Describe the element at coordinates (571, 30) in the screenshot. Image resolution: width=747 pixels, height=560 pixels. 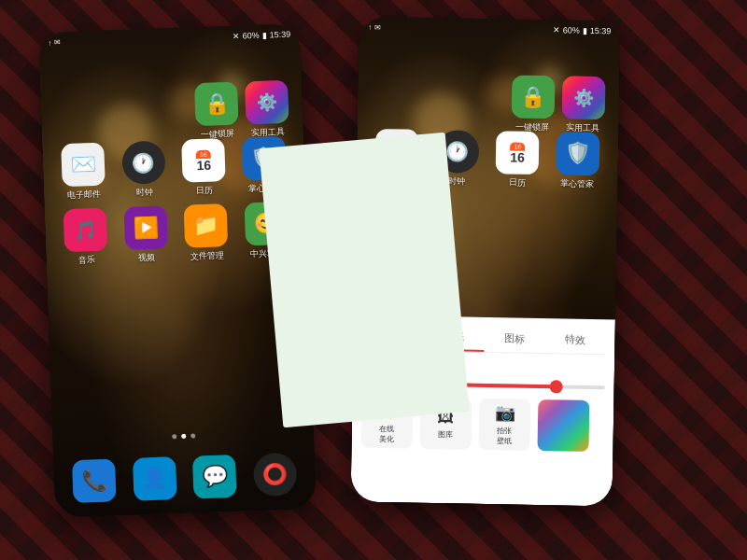
I see `battery-percent-right: 60%` at that location.